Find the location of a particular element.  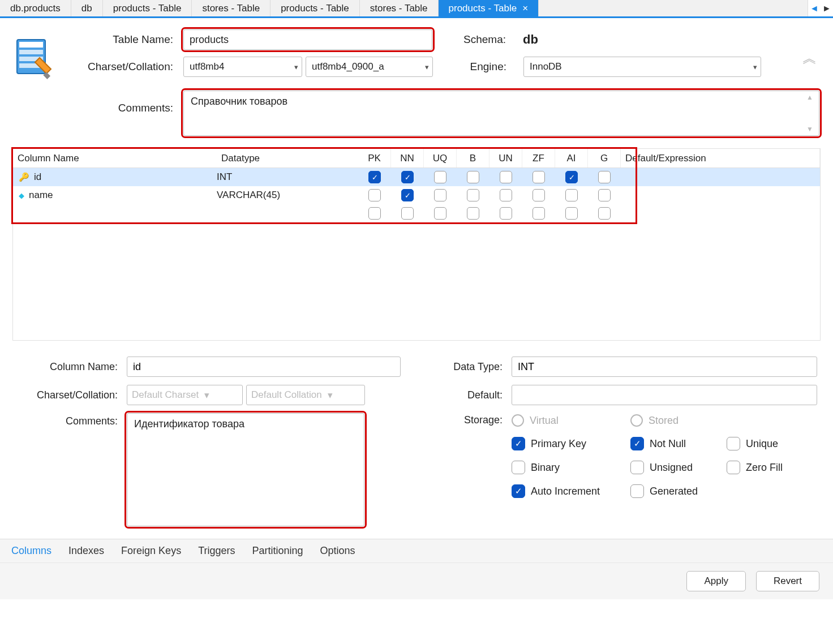

gh-zf: ZF is located at coordinates (539, 158).